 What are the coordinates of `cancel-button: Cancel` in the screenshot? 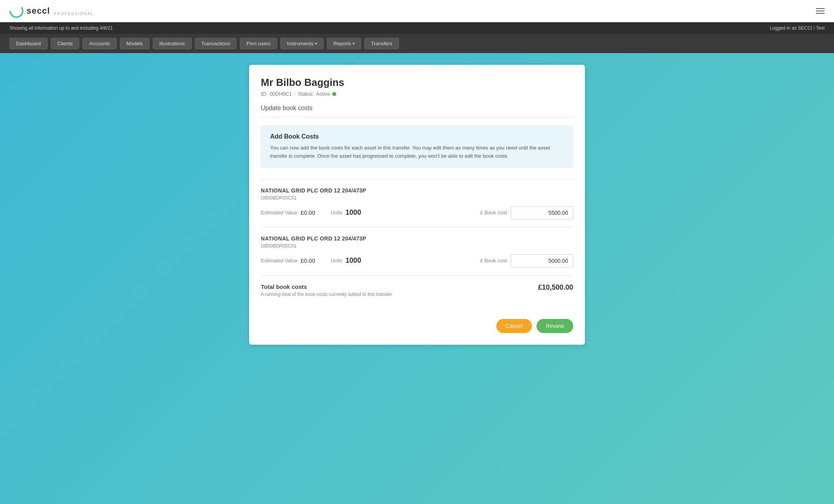 It's located at (514, 326).